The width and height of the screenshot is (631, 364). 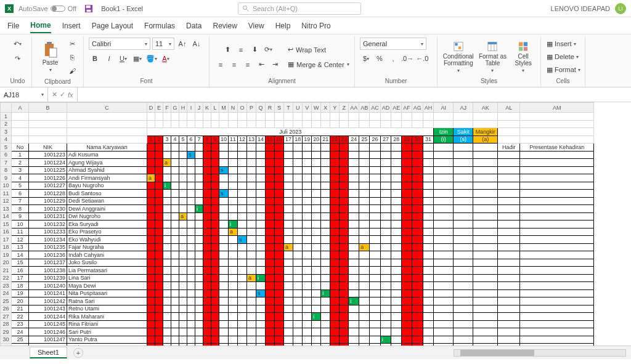 What do you see at coordinates (6, 217) in the screenshot?
I see `row-header: 14` at bounding box center [6, 217].